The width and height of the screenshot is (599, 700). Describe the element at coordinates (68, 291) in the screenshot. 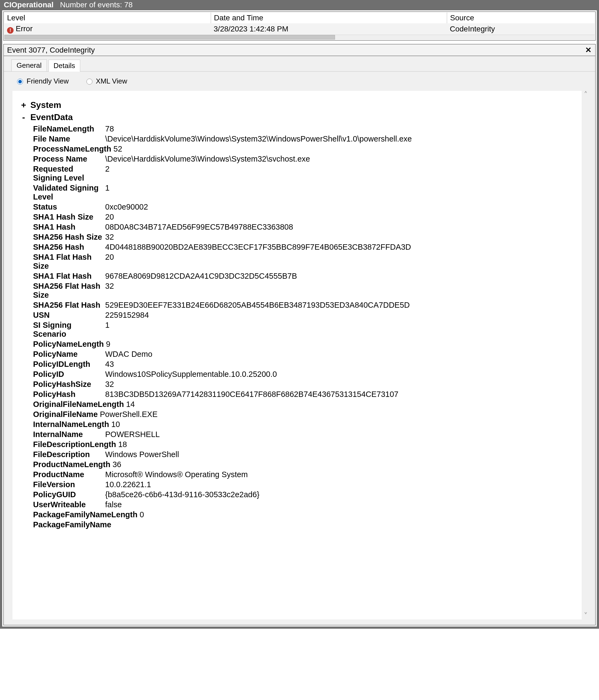

I see `kv-key: SHA256 Flat Hash Size` at that location.